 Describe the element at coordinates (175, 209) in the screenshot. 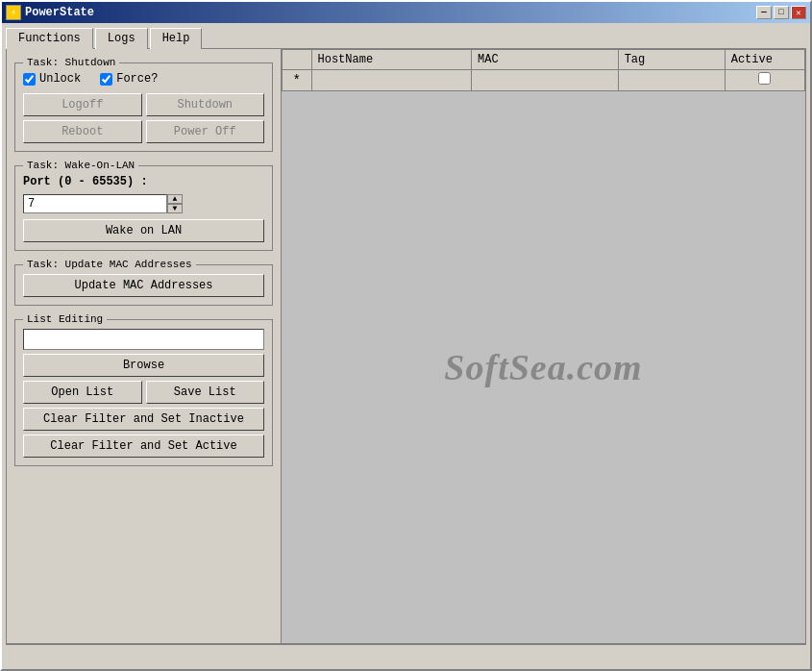

I see `spinner-down-button: ▼` at that location.